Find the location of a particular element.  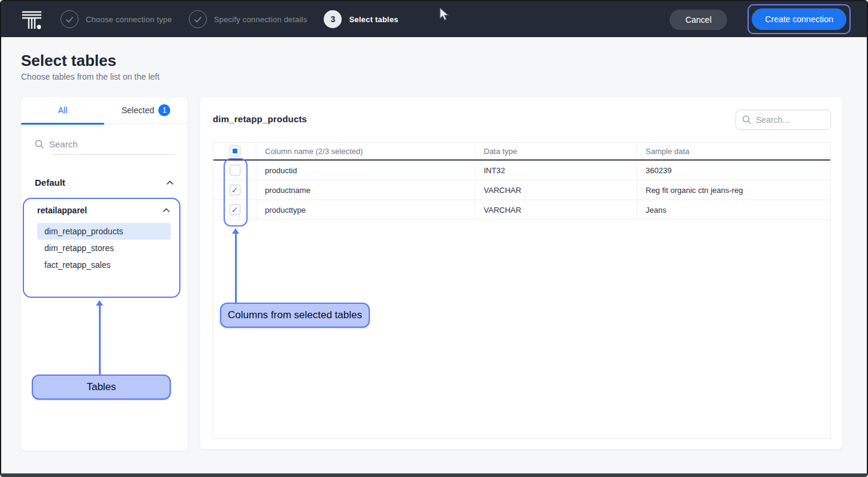

cell-data-type: INT32 is located at coordinates (556, 170).